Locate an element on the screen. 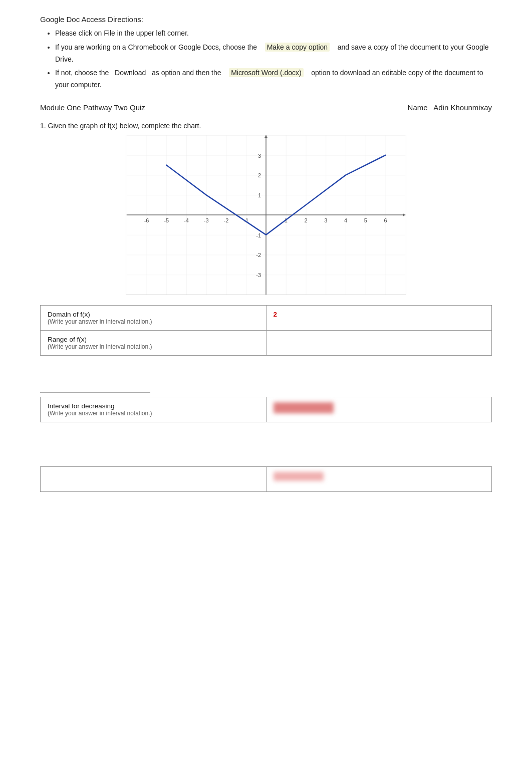 Image resolution: width=532 pixels, height=782 pixels. range-row: Range of f(x) (Write your answer in inte… is located at coordinates (267, 343).